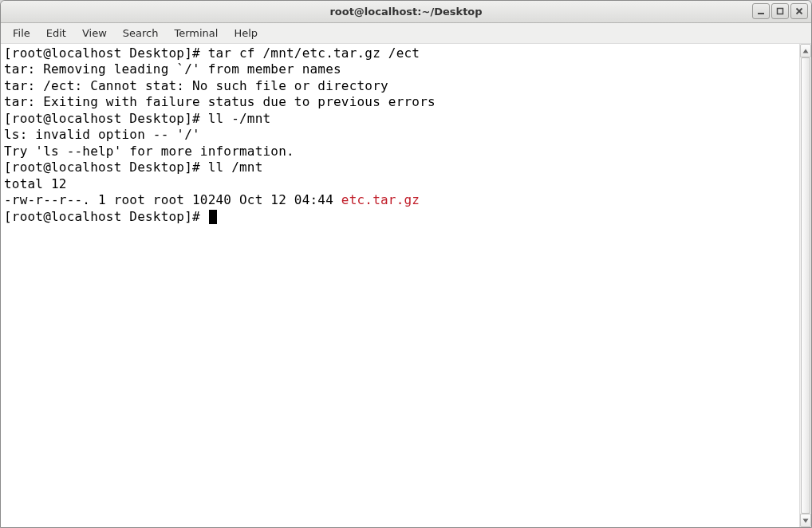 The width and height of the screenshot is (812, 528). What do you see at coordinates (806, 286) in the screenshot?
I see `vertical-scrollbar` at bounding box center [806, 286].